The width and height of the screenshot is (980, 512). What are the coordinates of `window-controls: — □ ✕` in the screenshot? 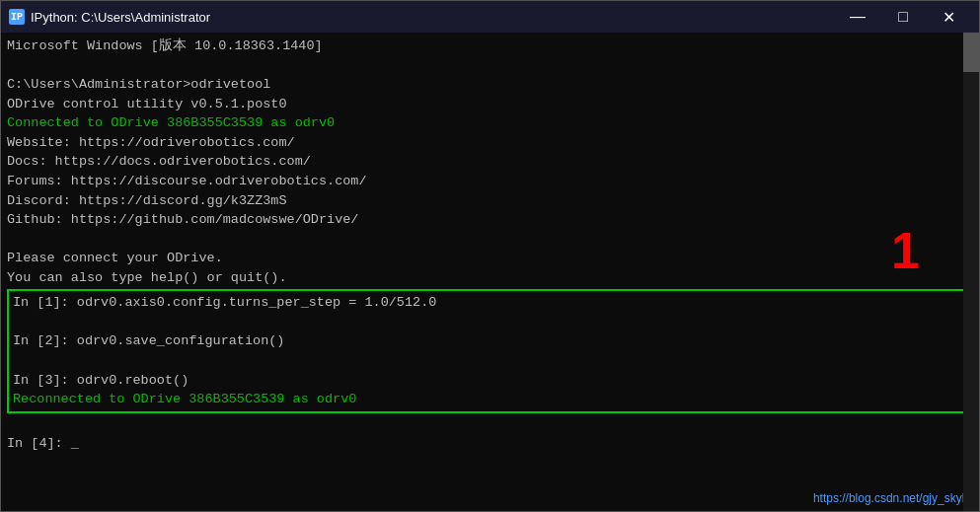 It's located at (903, 17).